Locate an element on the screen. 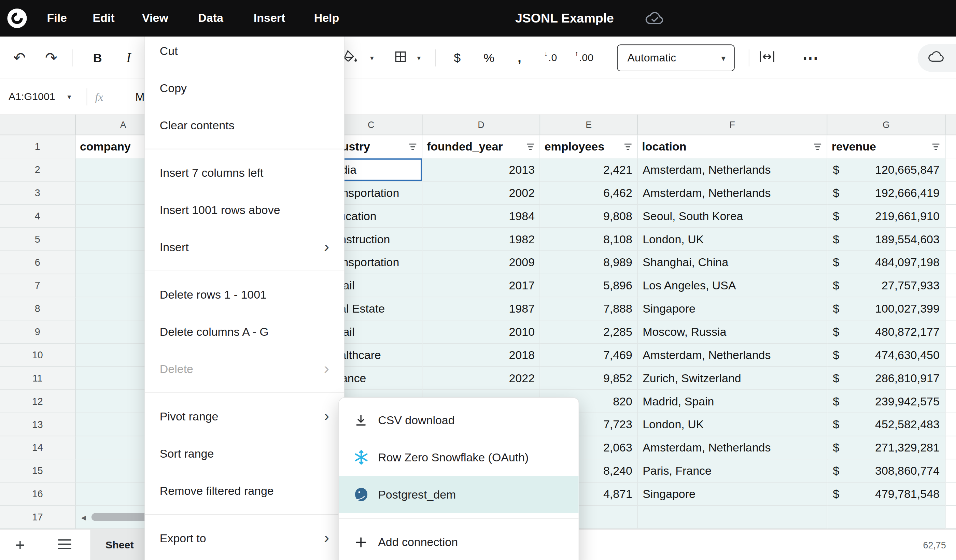 This screenshot has width=956, height=560. row-header-6: 6 is located at coordinates (38, 263).